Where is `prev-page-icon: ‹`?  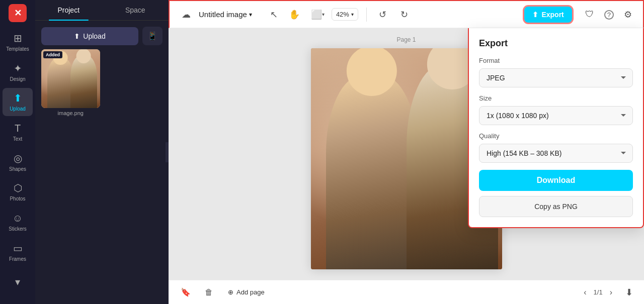
prev-page-icon: ‹ is located at coordinates (585, 292).